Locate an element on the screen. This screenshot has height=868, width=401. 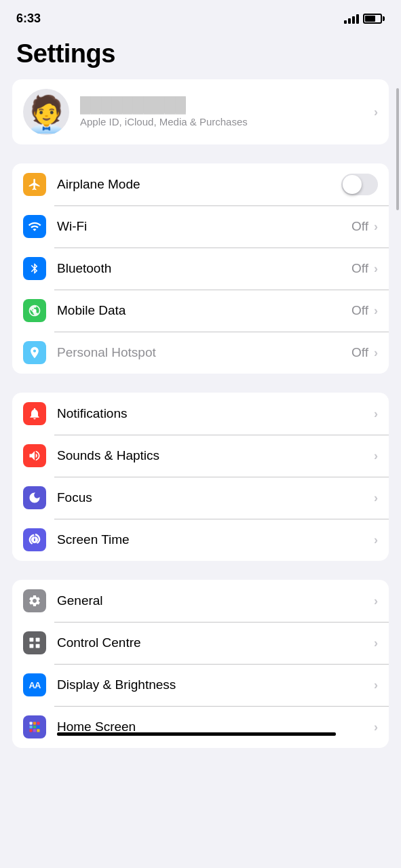
status-bar: 6:33 is located at coordinates (201, 17).